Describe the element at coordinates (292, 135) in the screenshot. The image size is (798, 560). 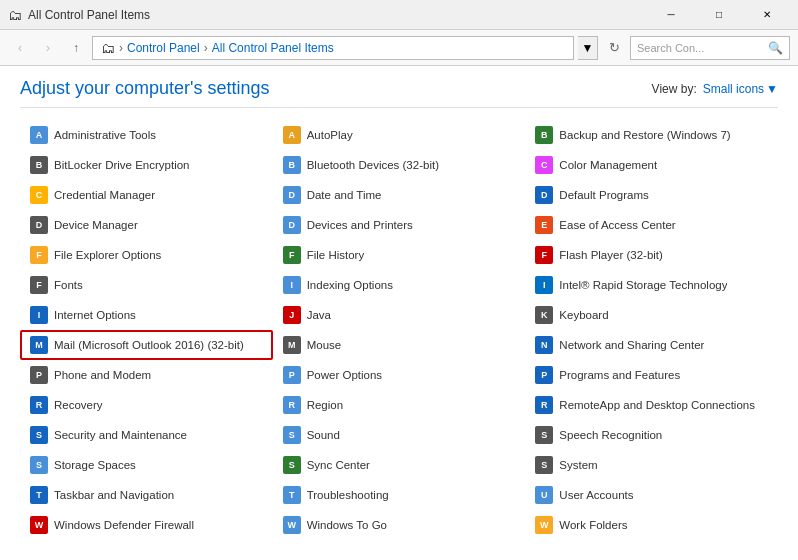
I see `item-icon: A` at that location.